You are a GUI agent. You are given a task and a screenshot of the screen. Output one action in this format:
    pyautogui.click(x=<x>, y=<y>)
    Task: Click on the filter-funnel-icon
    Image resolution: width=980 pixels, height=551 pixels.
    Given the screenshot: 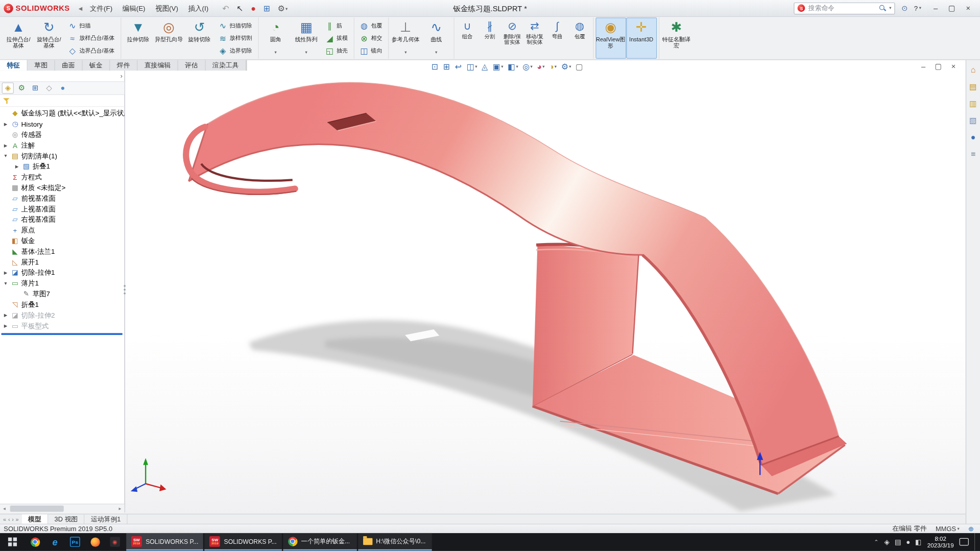 What is the action you would take?
    pyautogui.click(x=6, y=100)
    